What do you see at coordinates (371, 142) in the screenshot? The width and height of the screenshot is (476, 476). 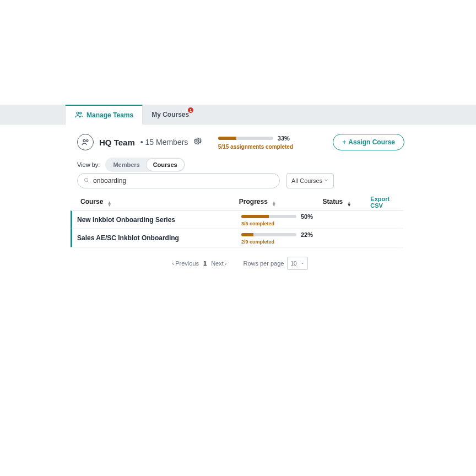 I see `assign-course-label: Assign Course` at bounding box center [371, 142].